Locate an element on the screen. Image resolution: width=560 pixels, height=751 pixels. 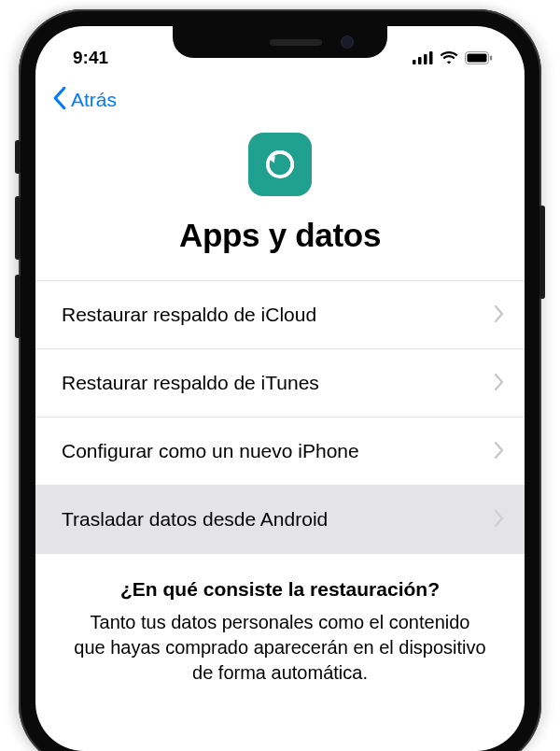
move-from-android-option: Trasladar datos desde Android is located at coordinates (280, 519).